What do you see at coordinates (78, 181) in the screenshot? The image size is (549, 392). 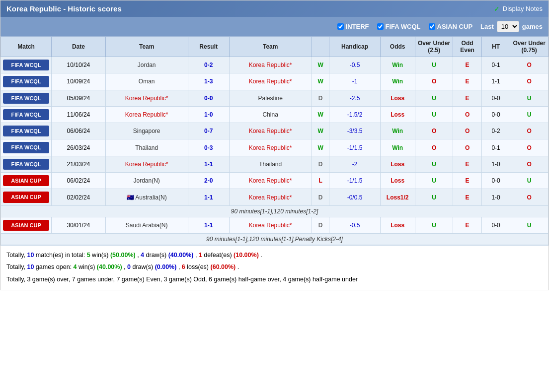 I see `date-cell: 06/02/24` at bounding box center [78, 181].